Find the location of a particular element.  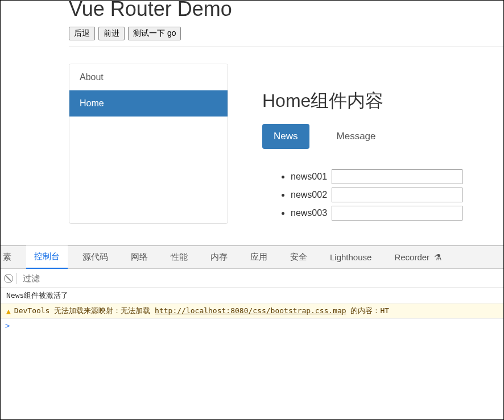

news-item-label: news003 is located at coordinates (309, 213).